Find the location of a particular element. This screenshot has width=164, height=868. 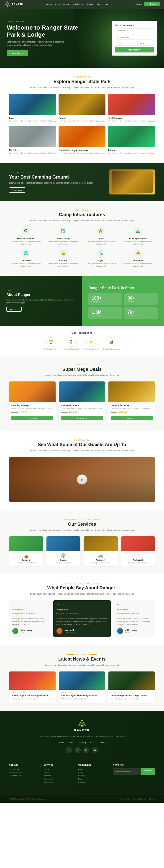

twitter-icon: 𝕏 is located at coordinates (78, 750).